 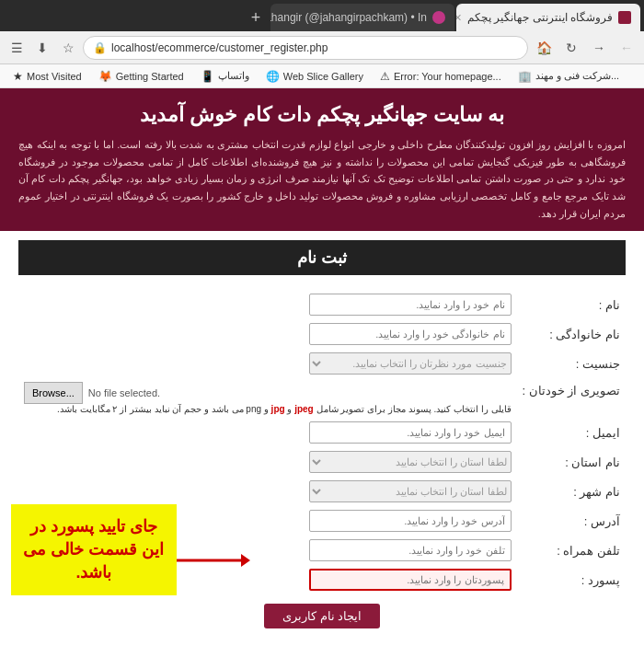 What do you see at coordinates (410, 334) in the screenshot?
I see `last-name-input` at bounding box center [410, 334].